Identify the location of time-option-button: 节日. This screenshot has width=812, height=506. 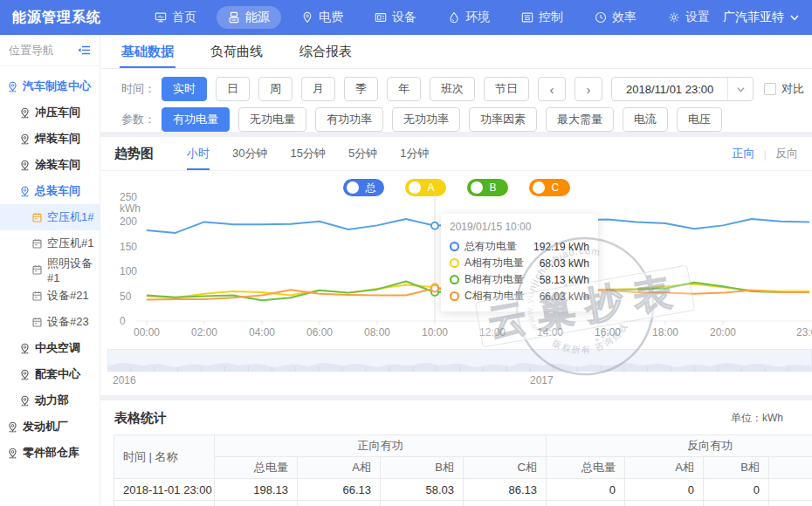
(506, 89).